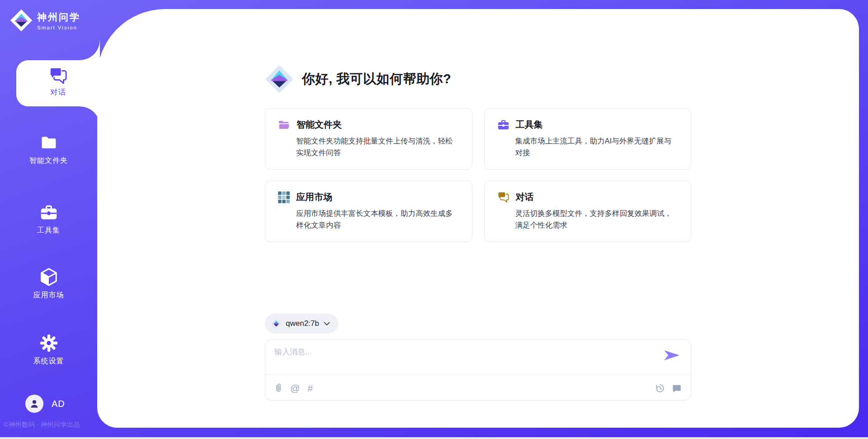 The image size is (868, 439). I want to click on message-input, so click(467, 359).